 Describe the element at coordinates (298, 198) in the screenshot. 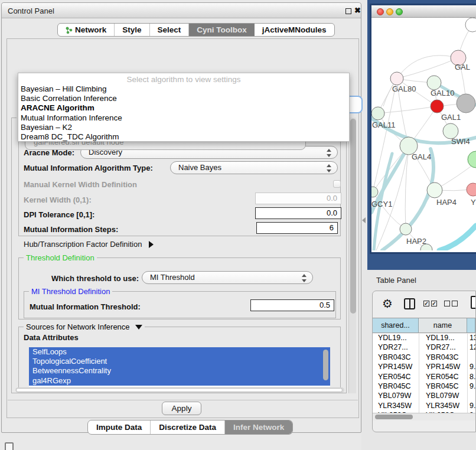

I see `kernel-width-input: 0.0` at that location.